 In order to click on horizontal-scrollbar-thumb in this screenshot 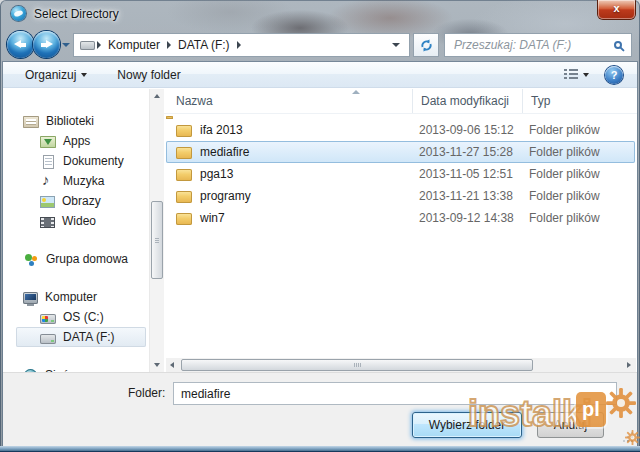, I will do `click(357, 365)`.